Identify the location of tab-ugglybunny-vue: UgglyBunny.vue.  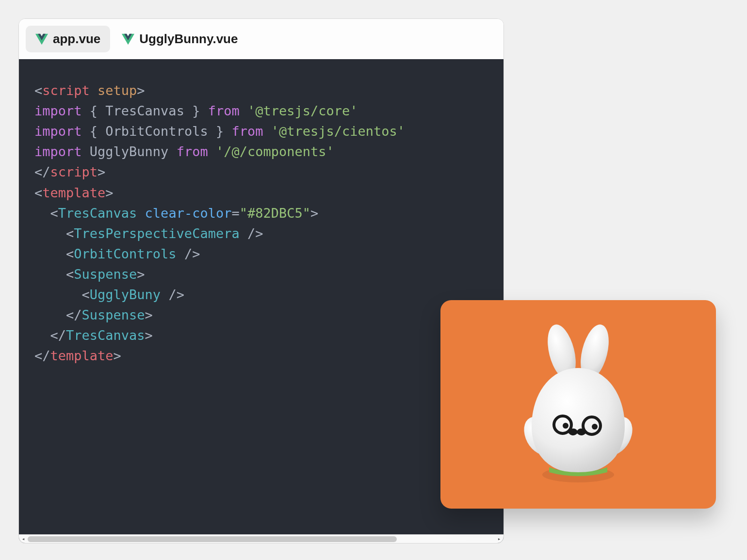
(179, 39).